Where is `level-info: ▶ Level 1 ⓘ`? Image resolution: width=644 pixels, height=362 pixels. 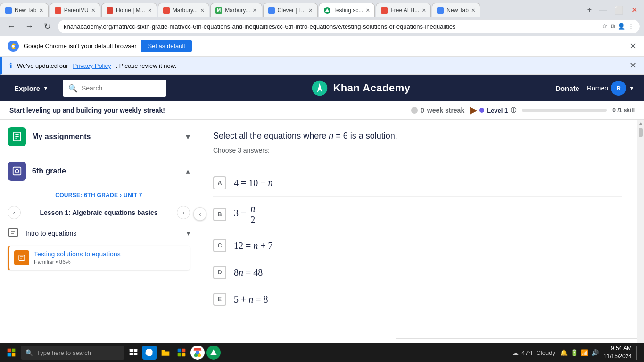 level-info: ▶ Level 1 ⓘ is located at coordinates (493, 110).